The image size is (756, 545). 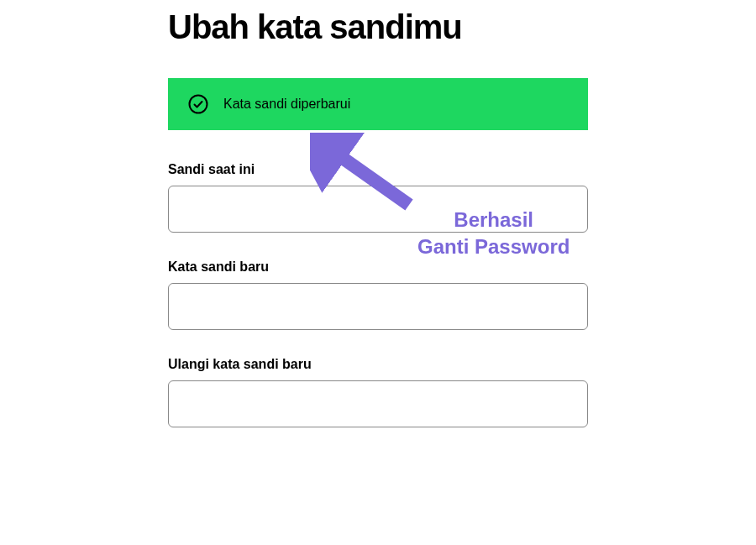 What do you see at coordinates (378, 364) in the screenshot?
I see `repeat-password-label: Ulangi kata sandi baru` at bounding box center [378, 364].